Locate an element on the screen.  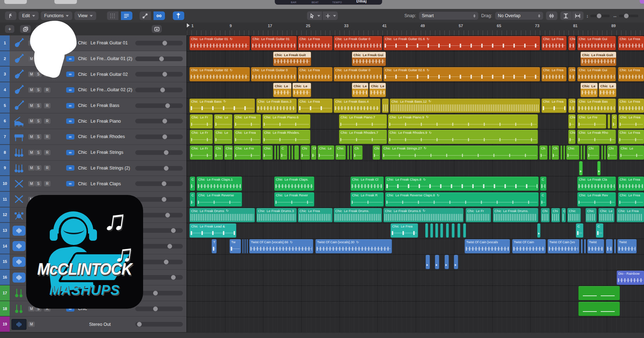
track-row-3: 3MSR∞ChicLe Freak Guitar 02 is located at coordinates (93, 74).